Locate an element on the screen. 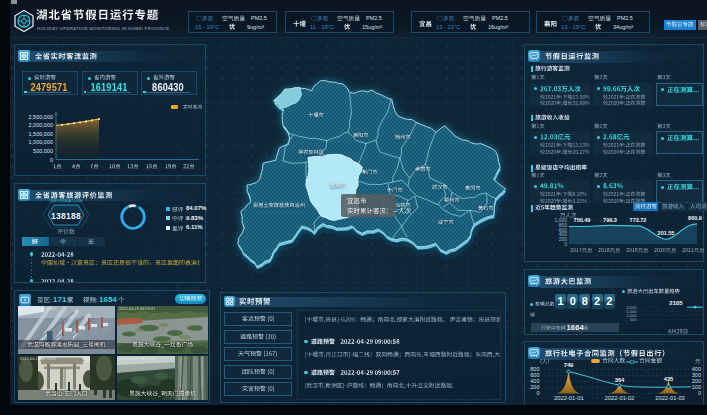  svg-text: 435 is located at coordinates (669, 379).